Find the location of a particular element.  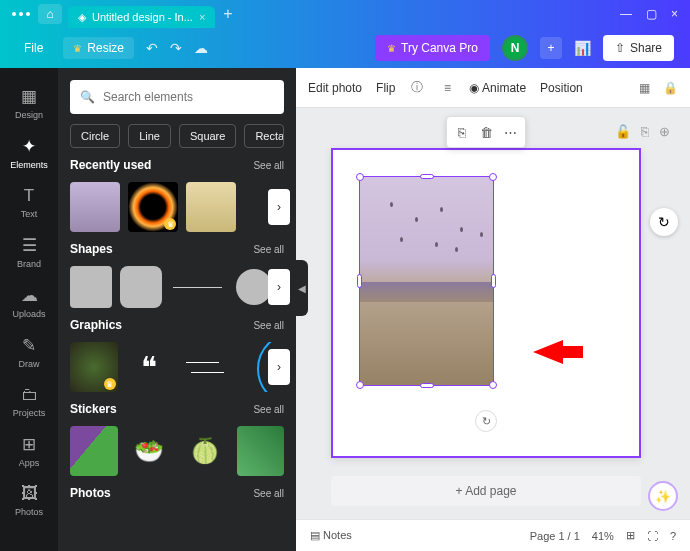

help-icon: ? is located at coordinates (673, 536).